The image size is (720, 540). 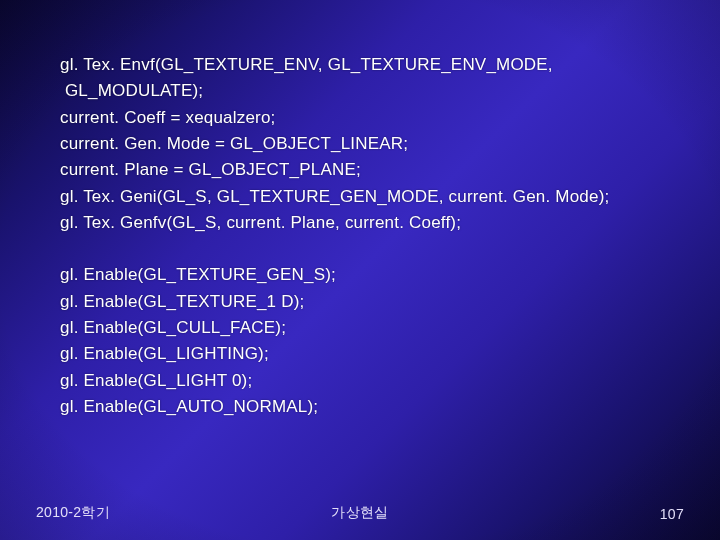 What do you see at coordinates (370, 381) in the screenshot?
I see `code-line: gl. Enable(GL_LIGHT 0);` at bounding box center [370, 381].